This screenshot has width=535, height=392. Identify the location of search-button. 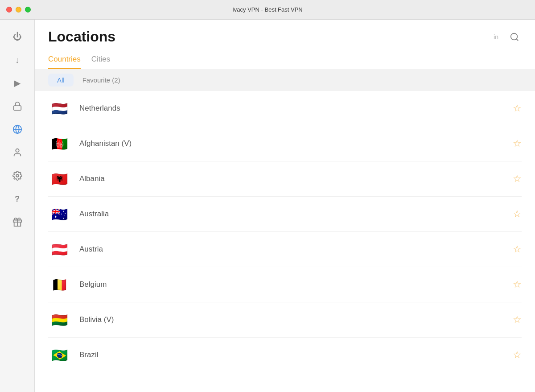
(514, 37).